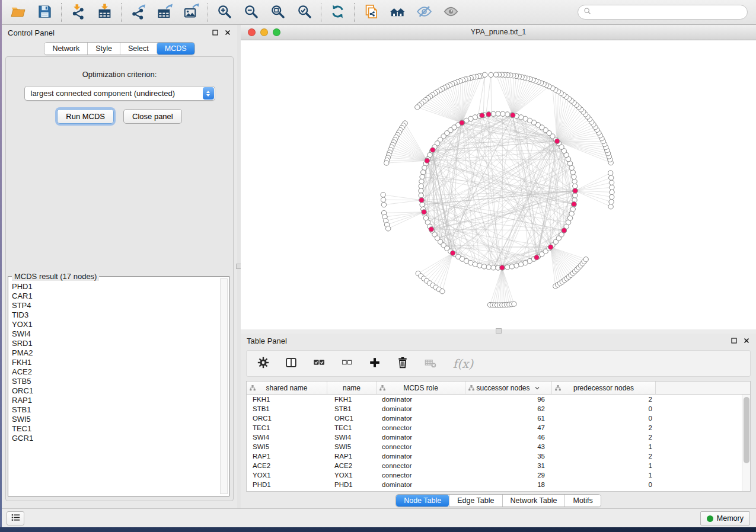  Describe the element at coordinates (120, 94) in the screenshot. I see `optimization-criterion-select: largest connected component (undirected)` at that location.